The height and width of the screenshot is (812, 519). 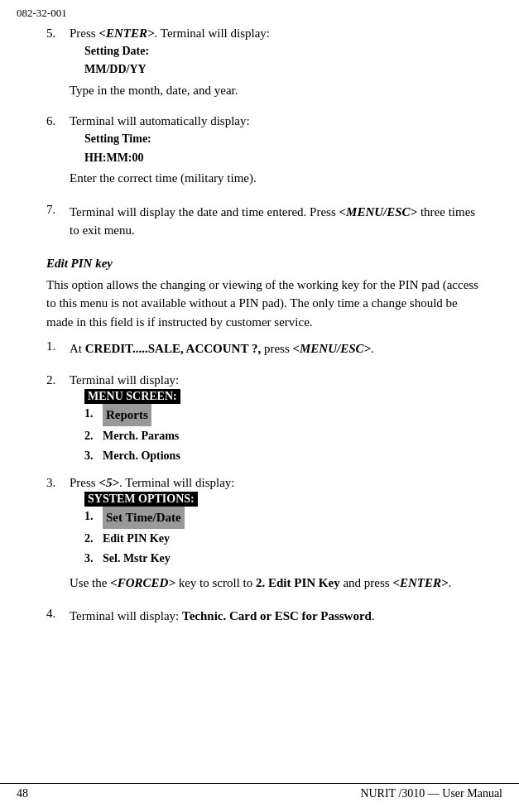 What do you see at coordinates (213, 33) in the screenshot?
I see `step-5-intro-end: . Terminal will display:` at bounding box center [213, 33].